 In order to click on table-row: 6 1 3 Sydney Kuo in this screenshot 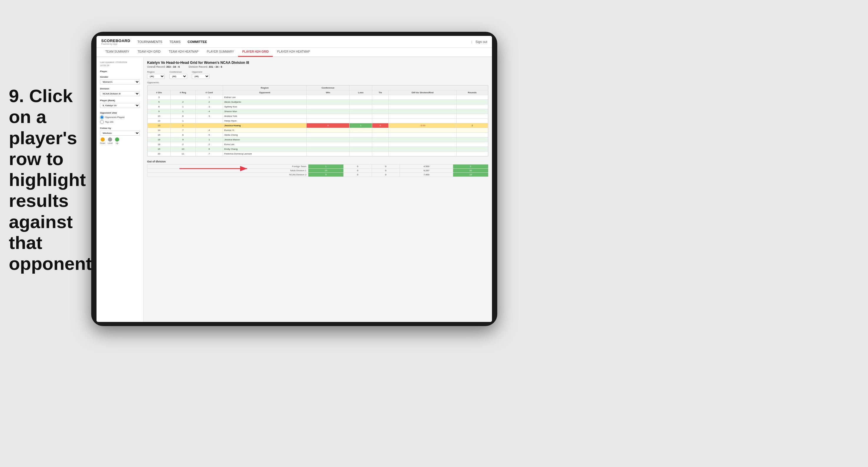, I will do `click(318, 107)`.